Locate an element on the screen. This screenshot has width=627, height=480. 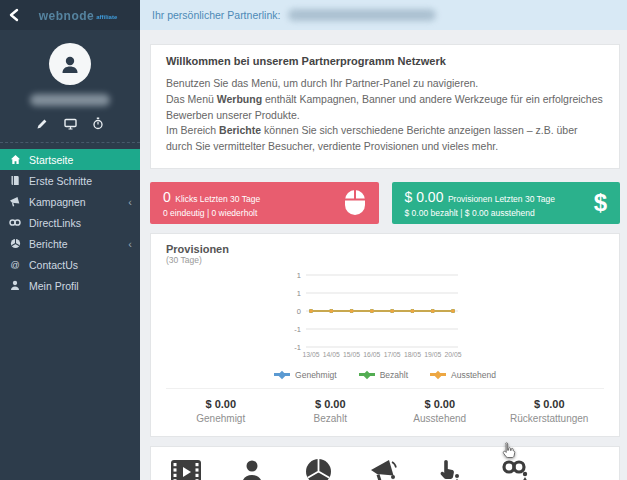
shortcut-banner-links: Banner & Links is located at coordinates (450, 468).